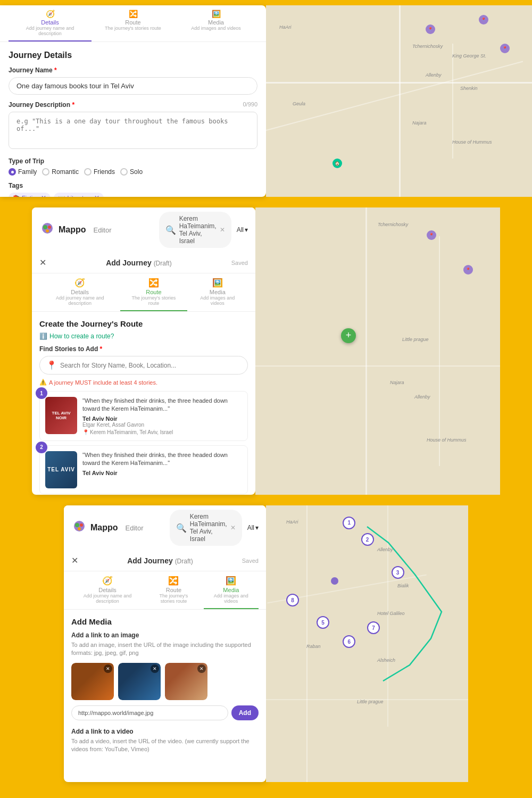 This screenshot has height=798, width=532. I want to click on trip-type-label: Type of Trip, so click(133, 161).